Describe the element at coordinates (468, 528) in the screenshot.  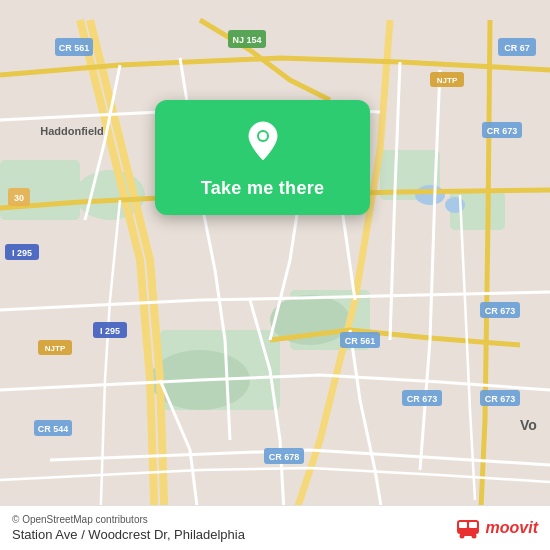
I see `moovit-icon` at that location.